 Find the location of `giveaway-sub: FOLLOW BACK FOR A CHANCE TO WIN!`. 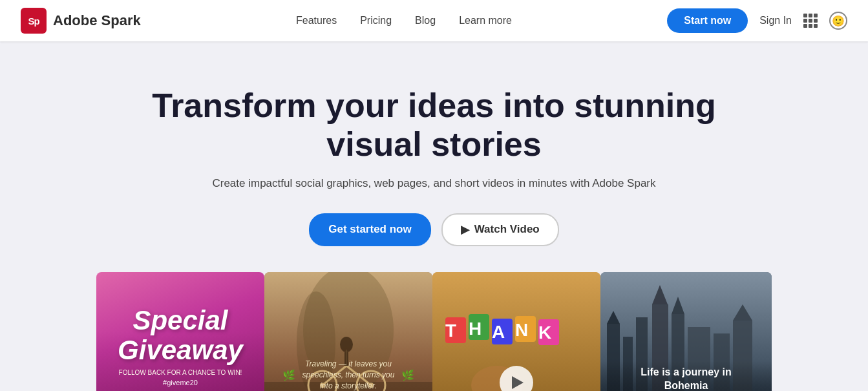

giveaway-sub: FOLLOW BACK FOR A CHANCE TO WIN! is located at coordinates (180, 372).